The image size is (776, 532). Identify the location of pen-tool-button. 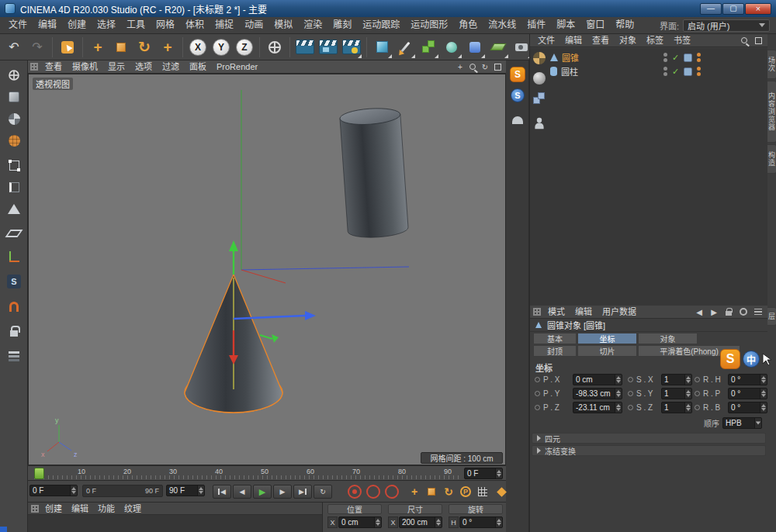
(405, 47).